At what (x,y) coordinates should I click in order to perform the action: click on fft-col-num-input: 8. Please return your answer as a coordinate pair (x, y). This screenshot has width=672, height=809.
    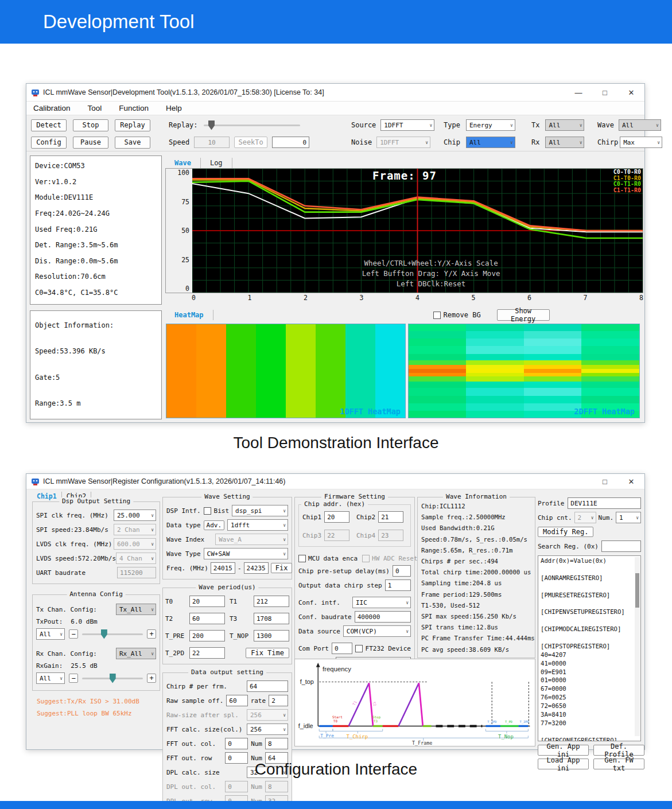
    Looking at the image, I should click on (277, 744).